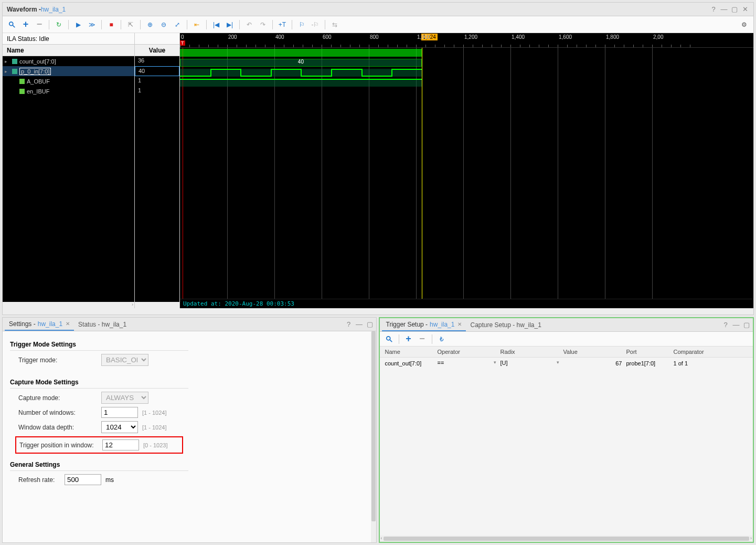  Describe the element at coordinates (442, 339) in the screenshot. I see `toggle-icon: ₺` at that location.